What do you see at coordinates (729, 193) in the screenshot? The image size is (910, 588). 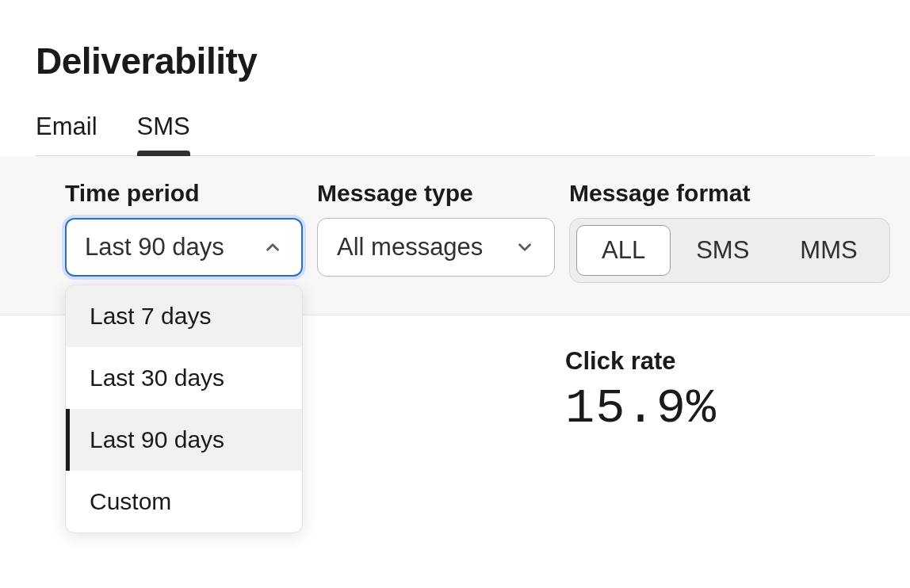 I see `message-format-label: Message format` at bounding box center [729, 193].